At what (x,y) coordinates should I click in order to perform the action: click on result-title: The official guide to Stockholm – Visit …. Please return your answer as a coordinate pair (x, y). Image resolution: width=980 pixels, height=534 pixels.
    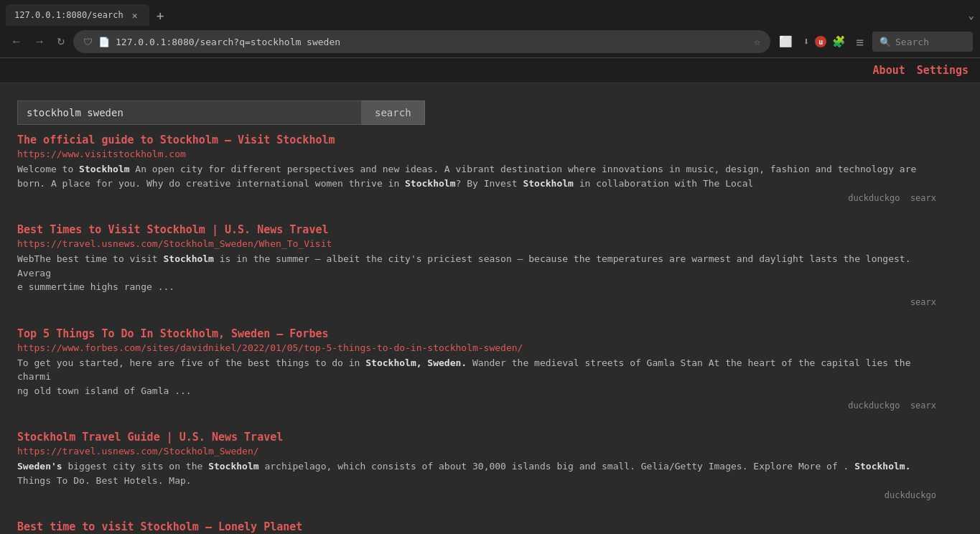
    Looking at the image, I should click on (477, 140).